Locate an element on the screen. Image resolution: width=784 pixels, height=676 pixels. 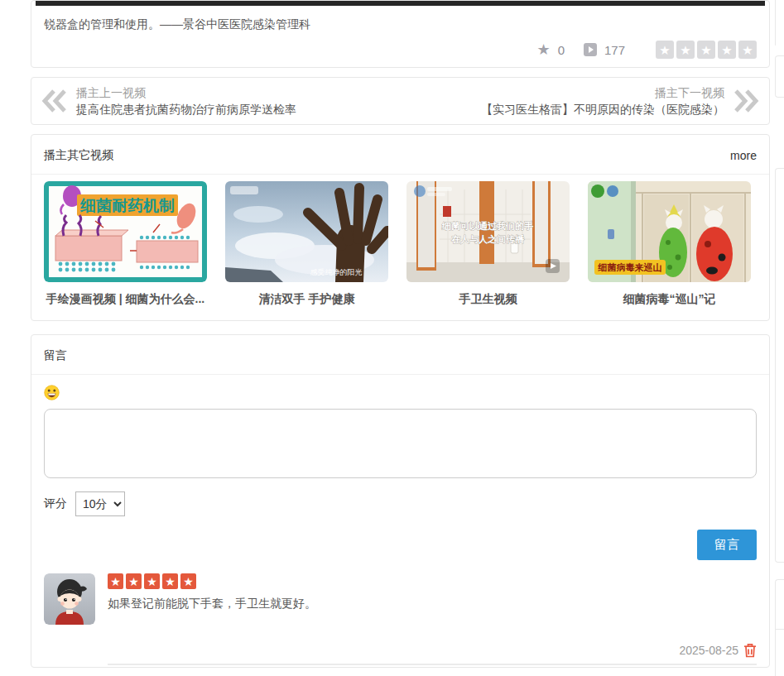
video-item-1: 细菌耐药机制 is located at coordinates (126, 244).